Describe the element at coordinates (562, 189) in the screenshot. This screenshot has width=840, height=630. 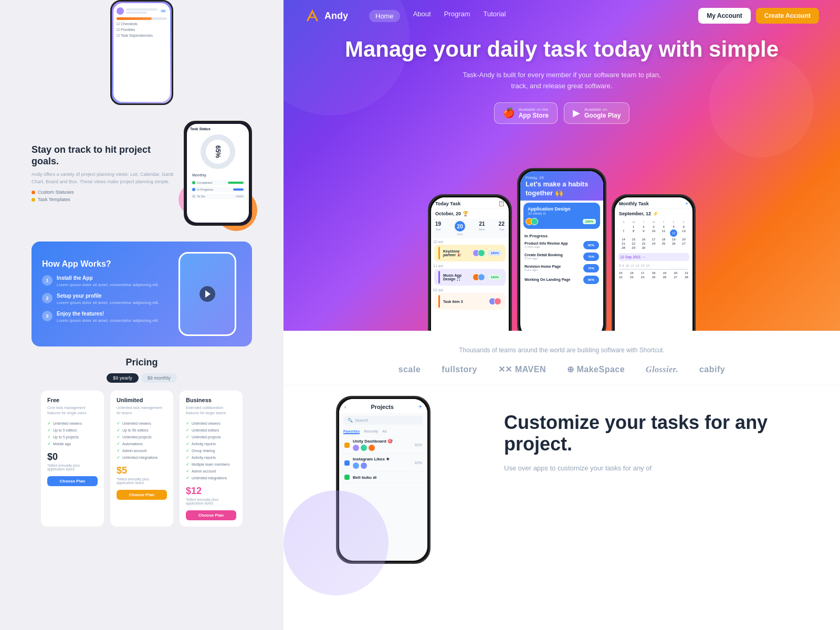
I see `cp-title: Let's make a habits together 🙌` at that location.